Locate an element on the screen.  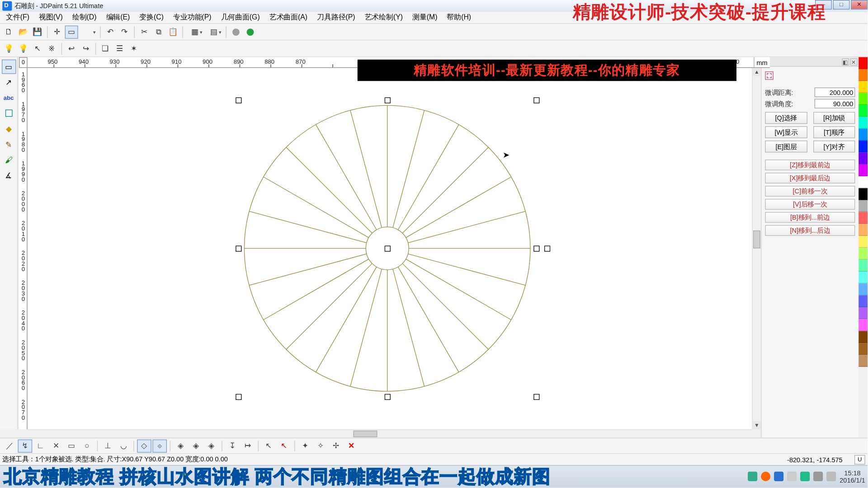
save-file-icon: 💾 is located at coordinates (38, 32).